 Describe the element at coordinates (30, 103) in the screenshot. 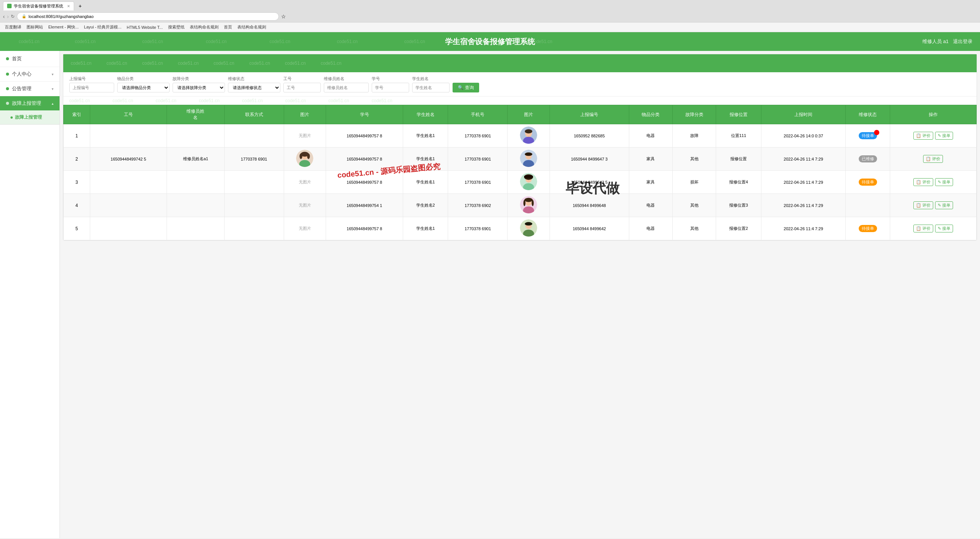

I see `sidebar-group-fault: 故障上报管理 ▴` at that location.